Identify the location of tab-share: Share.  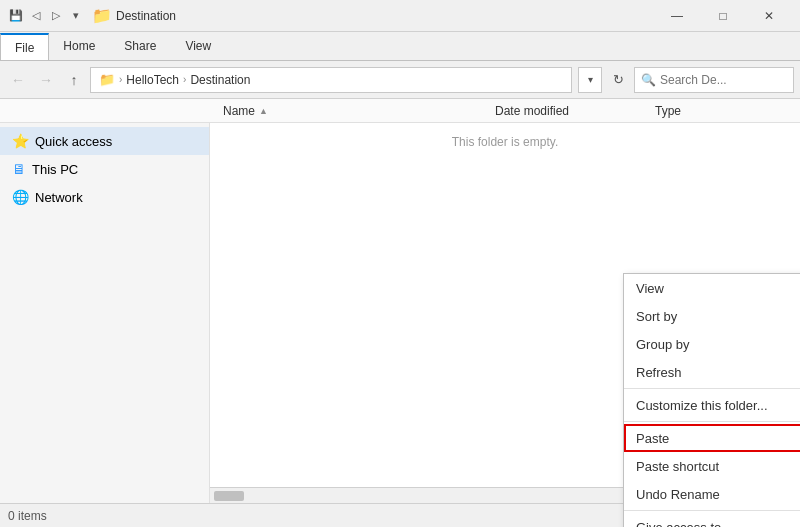
(140, 46).